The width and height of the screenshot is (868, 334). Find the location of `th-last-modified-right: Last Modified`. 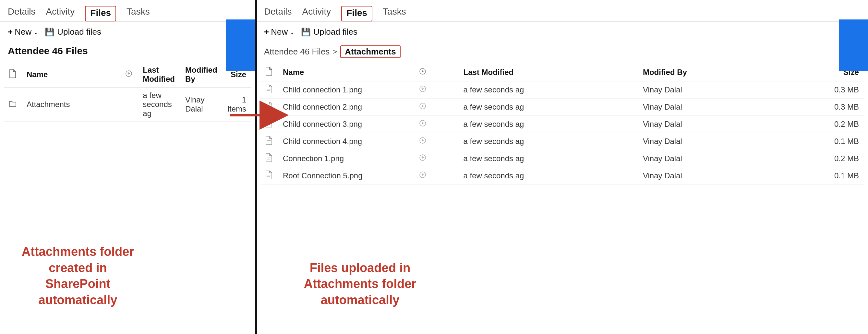

th-last-modified-right: Last Modified is located at coordinates (548, 73).